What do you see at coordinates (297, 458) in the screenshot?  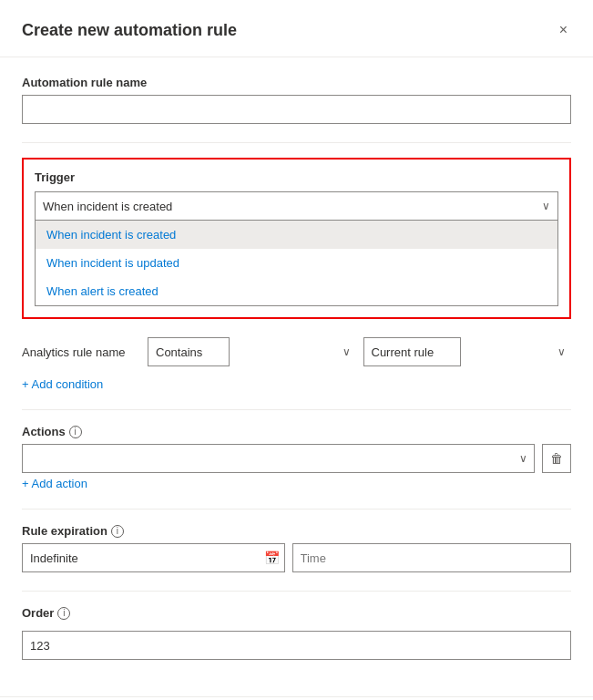 I see `actions-row: ∨ 🗑` at bounding box center [297, 458].